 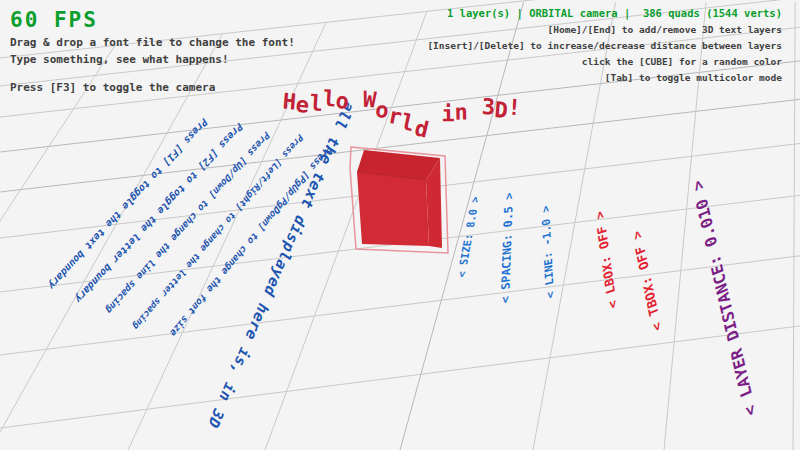 I want to click on hello-char: e, so click(x=302, y=105).